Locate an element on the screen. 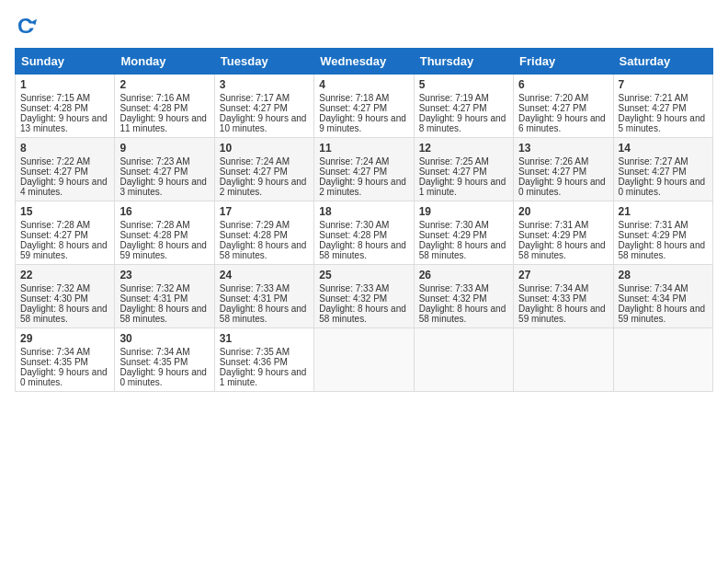 This screenshot has height=563, width=728. calendar-cell: 28 Sunrise: 7:34 AM Sunset: 4:34 PM Dayl… is located at coordinates (663, 296).